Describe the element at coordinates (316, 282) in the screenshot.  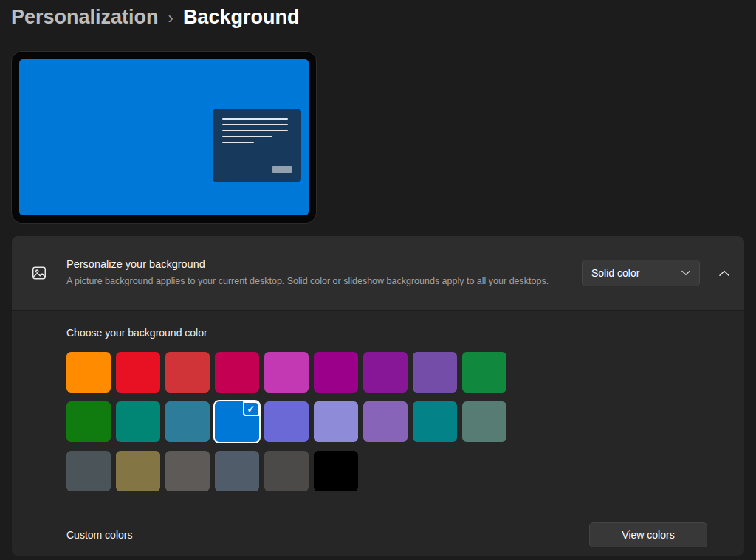
I see `card-description: A picture background applies to your cur…` at that location.